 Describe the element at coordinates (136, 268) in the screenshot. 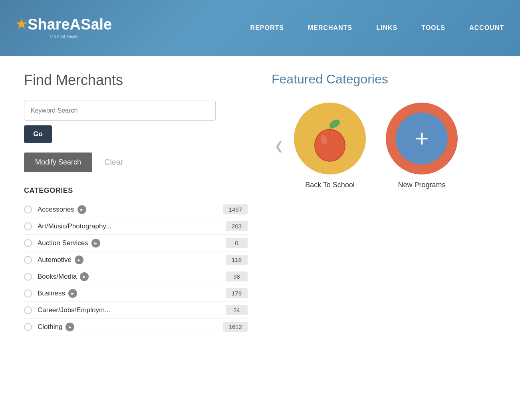

I see `category-list: Accessories ► 1497 Art/Music/Photography…` at that location.